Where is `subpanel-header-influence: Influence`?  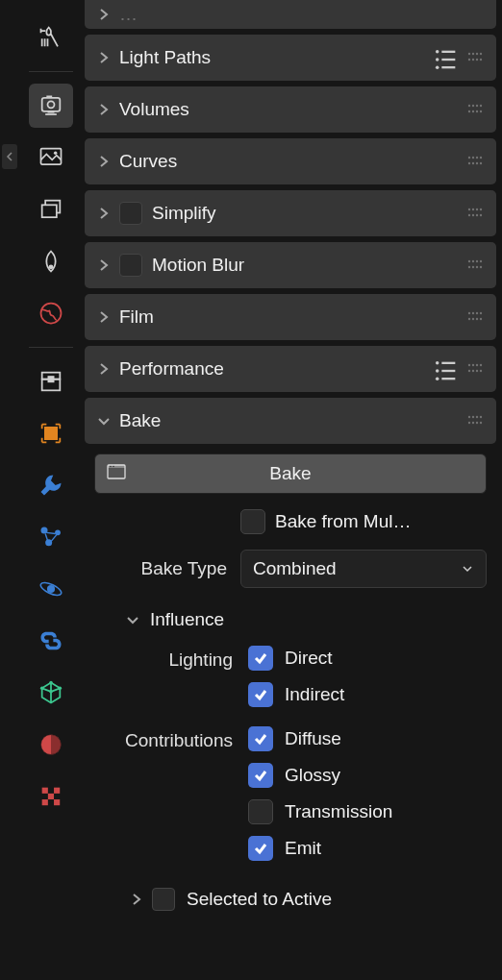
subpanel-header-influence: Influence is located at coordinates (290, 618).